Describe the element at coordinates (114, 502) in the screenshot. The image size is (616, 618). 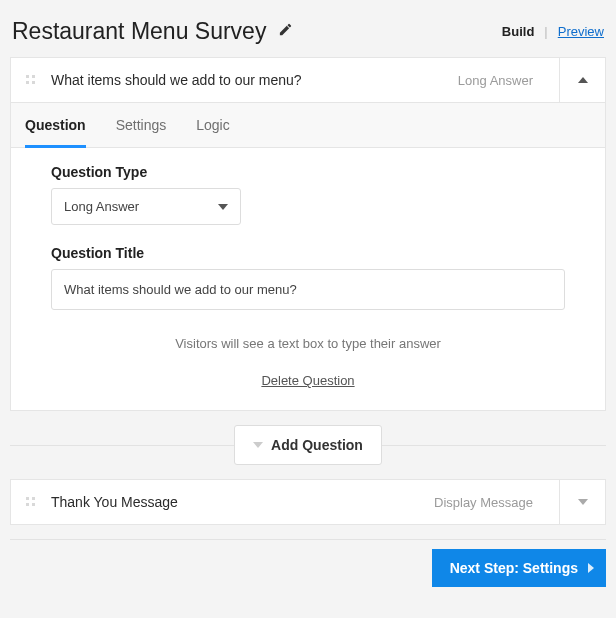
I see `thankyou-panel-title: Thank You Message` at that location.